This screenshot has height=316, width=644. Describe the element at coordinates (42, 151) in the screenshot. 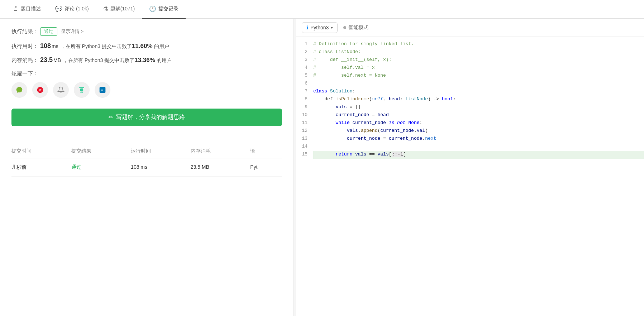

I see `col-header-time: 提交时间` at that location.